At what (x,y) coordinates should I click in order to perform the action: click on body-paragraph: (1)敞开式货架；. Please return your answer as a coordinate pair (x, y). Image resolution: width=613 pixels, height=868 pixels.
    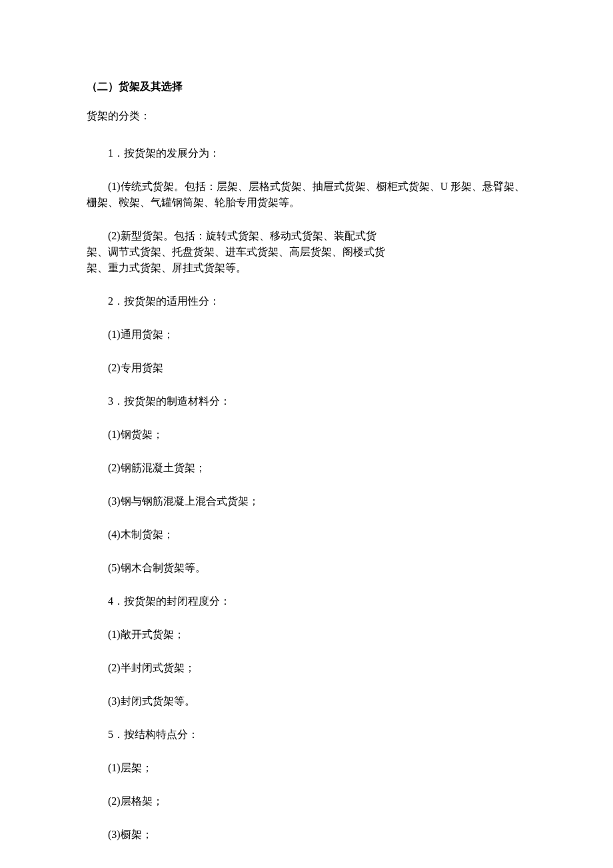
    Looking at the image, I should click on (306, 635).